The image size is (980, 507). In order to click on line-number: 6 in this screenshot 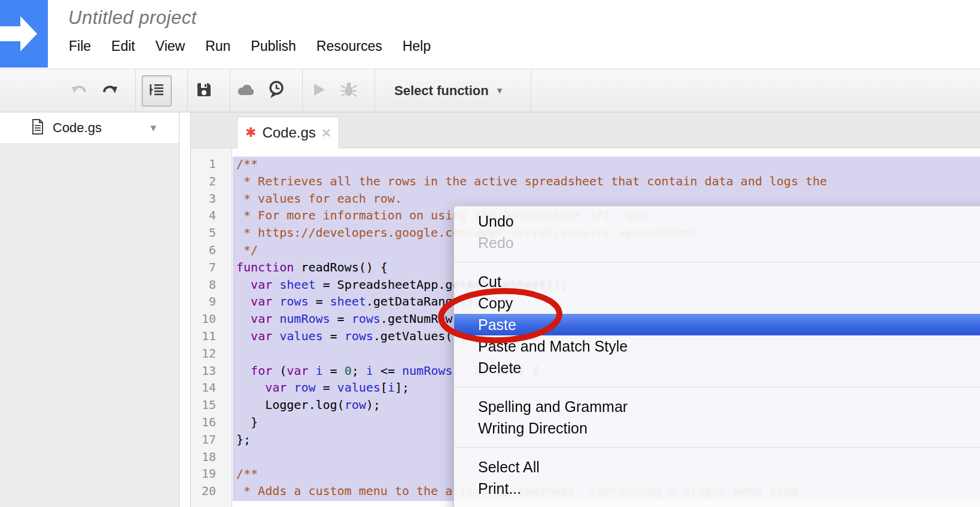, I will do `click(211, 251)`.